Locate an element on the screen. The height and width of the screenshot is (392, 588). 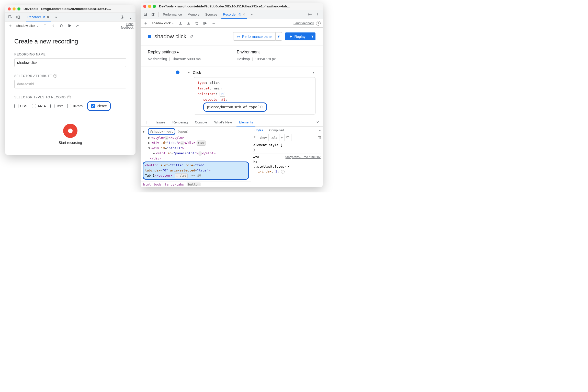
performance-panel-dropdown: ▾ is located at coordinates (279, 36).